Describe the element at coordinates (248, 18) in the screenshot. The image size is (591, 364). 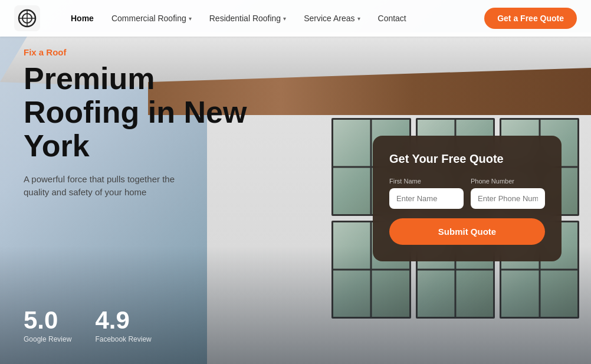
I see `nav-item-residential: Residential Roofing ▾` at that location.